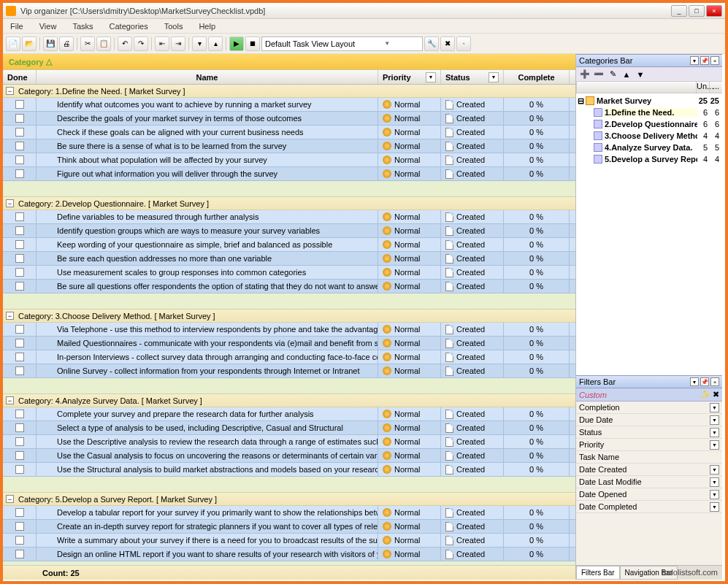  Describe the element at coordinates (215, 44) in the screenshot. I see `collapse-button: ▴` at that location.